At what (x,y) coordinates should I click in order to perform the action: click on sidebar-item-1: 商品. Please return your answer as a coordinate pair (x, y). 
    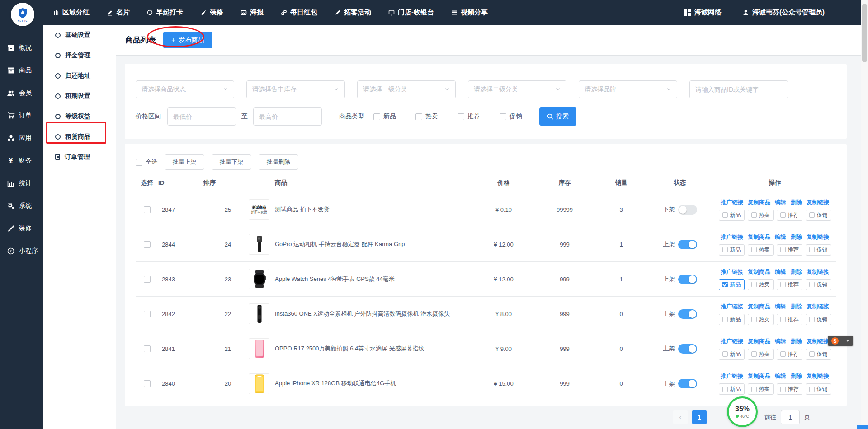
    Looking at the image, I should click on (22, 70).